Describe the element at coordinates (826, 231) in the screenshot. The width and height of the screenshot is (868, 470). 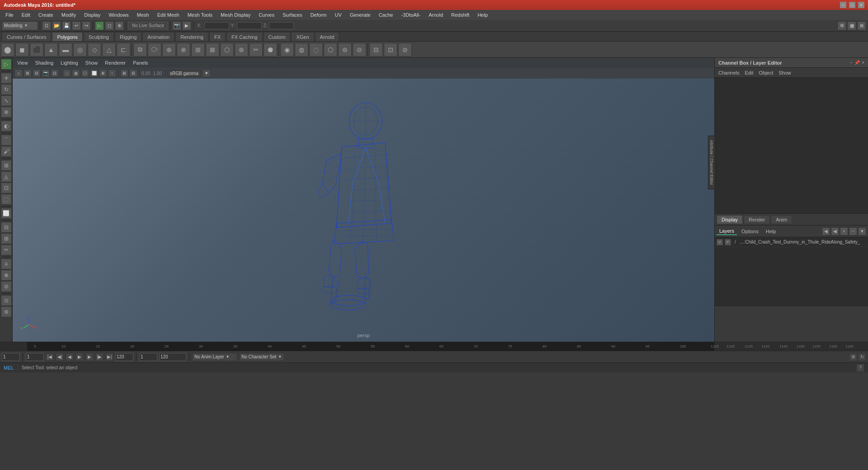
I see `layer-prev-btn: ◀` at that location.